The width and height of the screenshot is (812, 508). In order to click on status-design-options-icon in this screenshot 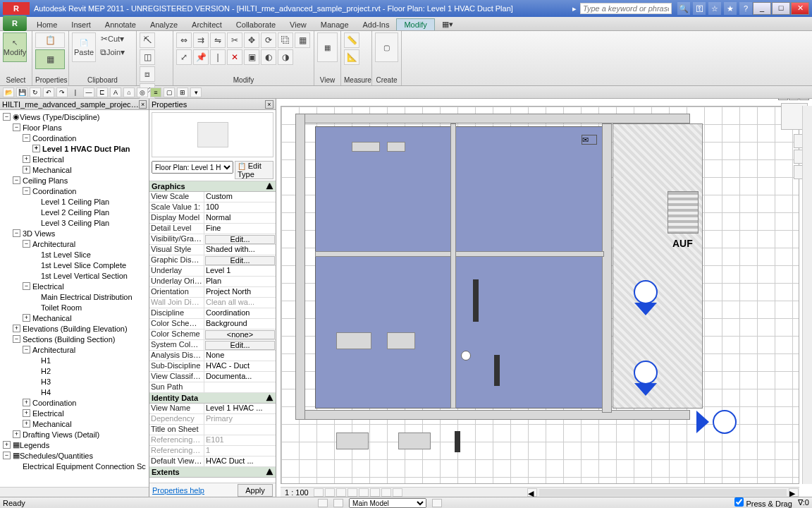, I will do `click(437, 503)`.